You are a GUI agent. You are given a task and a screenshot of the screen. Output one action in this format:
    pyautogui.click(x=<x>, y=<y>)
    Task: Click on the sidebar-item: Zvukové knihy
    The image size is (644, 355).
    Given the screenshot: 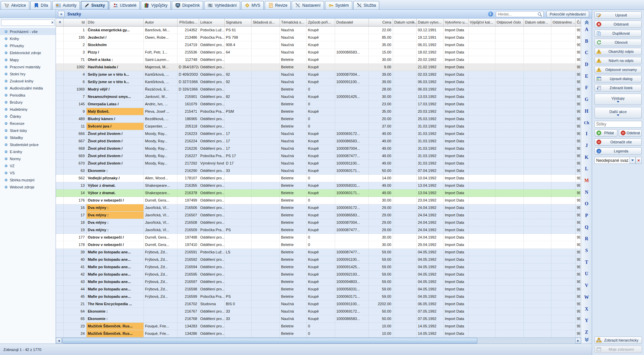 What is the action you would take?
    pyautogui.click(x=28, y=81)
    